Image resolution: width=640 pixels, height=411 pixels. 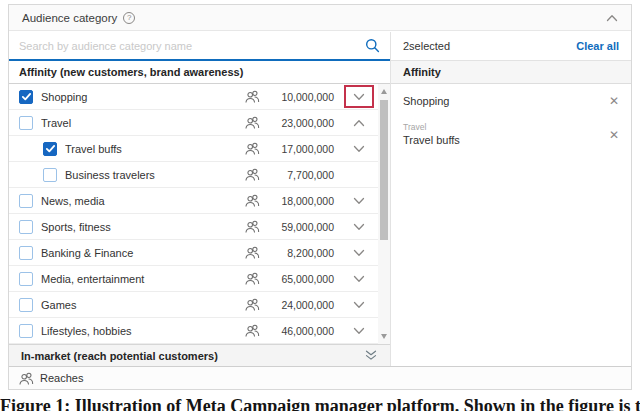 What do you see at coordinates (598, 46) in the screenshot?
I see `clear-all-link: Clear all` at bounding box center [598, 46].